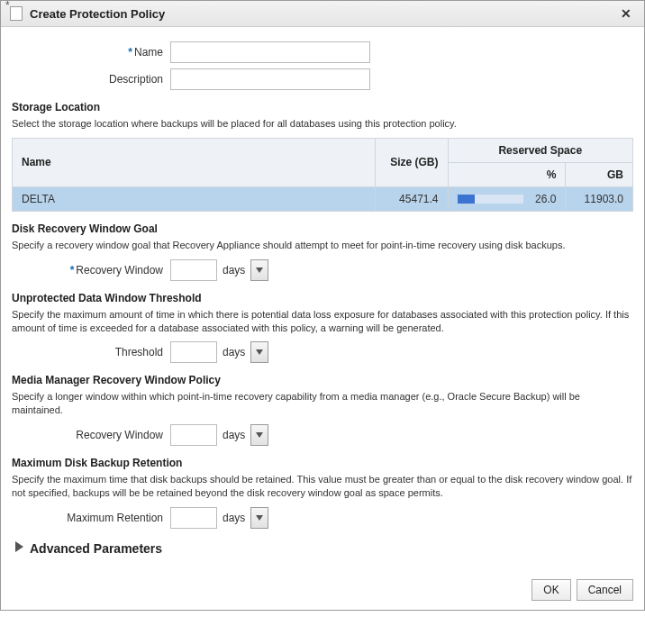 The height and width of the screenshot is (644, 645). Describe the element at coordinates (322, 518) in the screenshot. I see `retention-row: Maximum Retention days` at that location.